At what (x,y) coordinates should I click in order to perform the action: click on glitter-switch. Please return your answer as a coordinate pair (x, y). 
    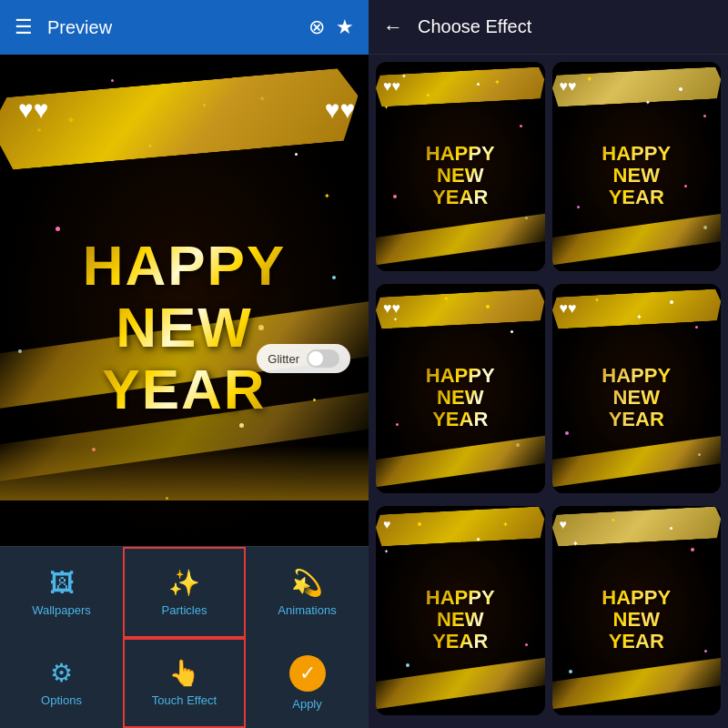
    Looking at the image, I should click on (323, 359).